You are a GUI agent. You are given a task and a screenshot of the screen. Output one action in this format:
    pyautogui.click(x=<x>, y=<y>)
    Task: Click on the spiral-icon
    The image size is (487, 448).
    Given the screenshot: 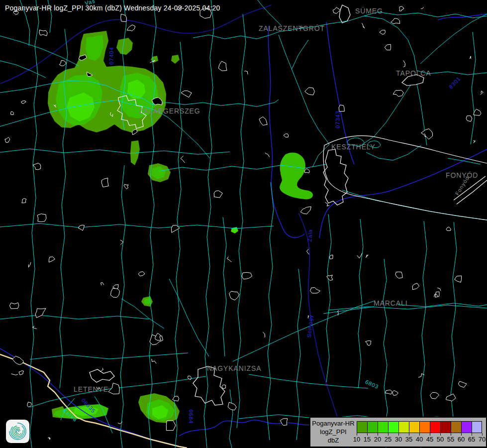 What is the action you would take?
    pyautogui.click(x=18, y=431)
    